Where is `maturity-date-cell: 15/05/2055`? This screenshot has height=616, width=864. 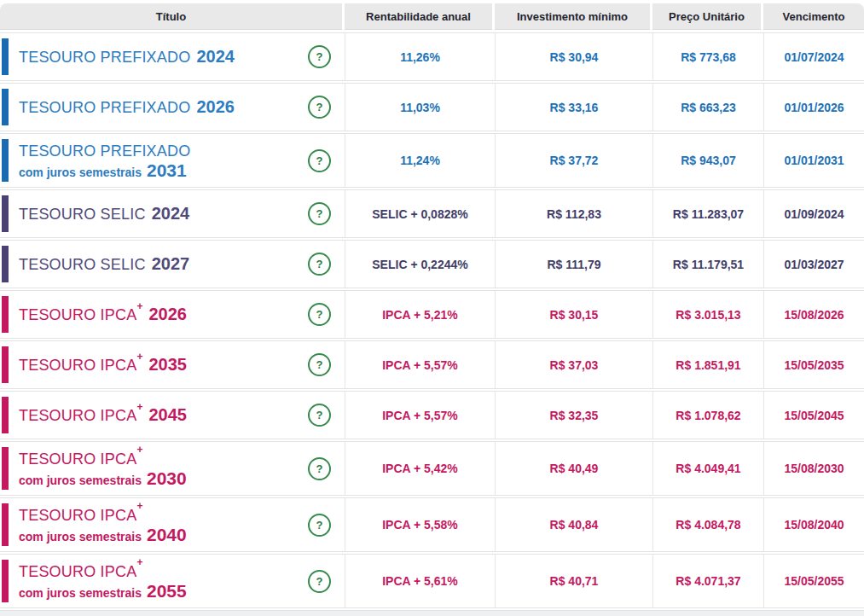 maturity-date-cell: 15/05/2055 is located at coordinates (814, 581).